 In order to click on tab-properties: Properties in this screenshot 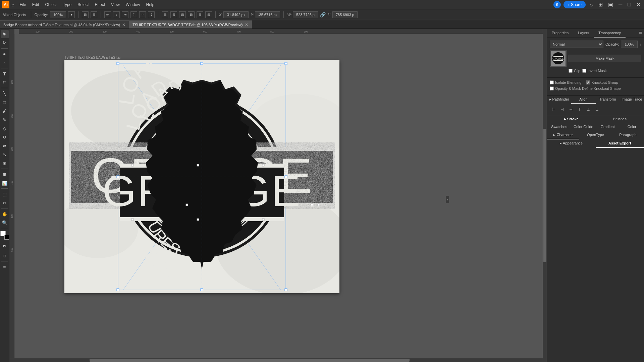, I will do `click(560, 33)`.